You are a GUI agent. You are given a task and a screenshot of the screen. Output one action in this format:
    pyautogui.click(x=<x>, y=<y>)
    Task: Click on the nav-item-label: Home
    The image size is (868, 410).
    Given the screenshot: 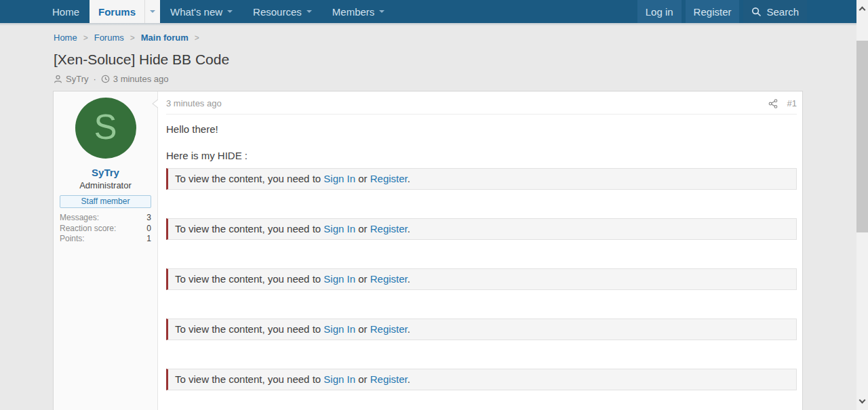 What is the action you would take?
    pyautogui.click(x=66, y=12)
    